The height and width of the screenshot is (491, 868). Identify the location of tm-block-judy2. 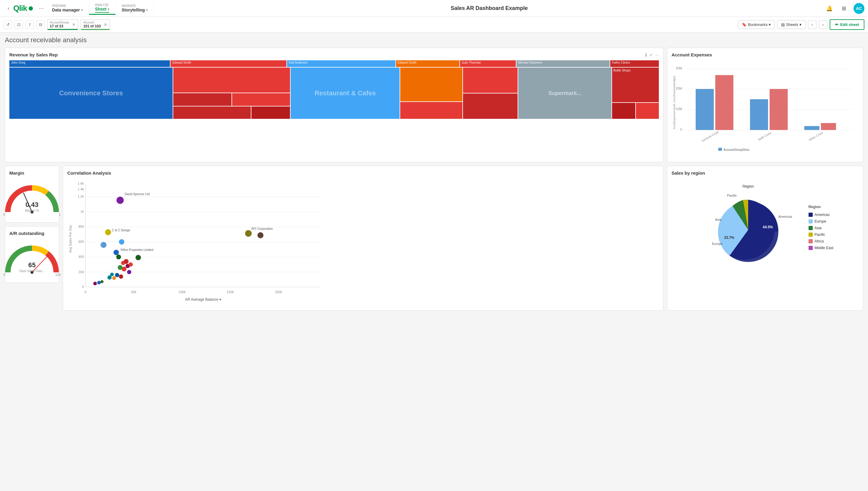
(490, 106).